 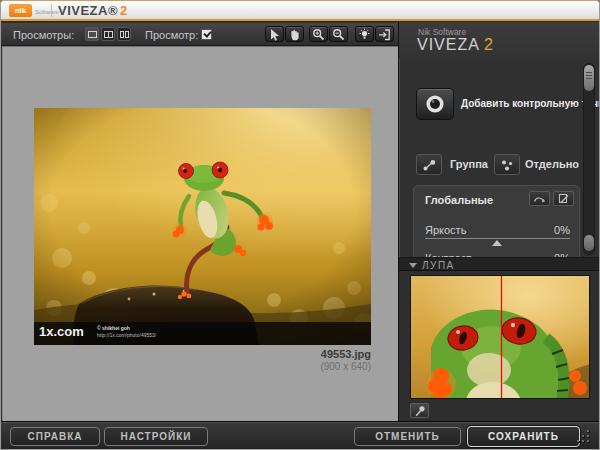 I want to click on brightness-thumb, so click(x=497, y=243).